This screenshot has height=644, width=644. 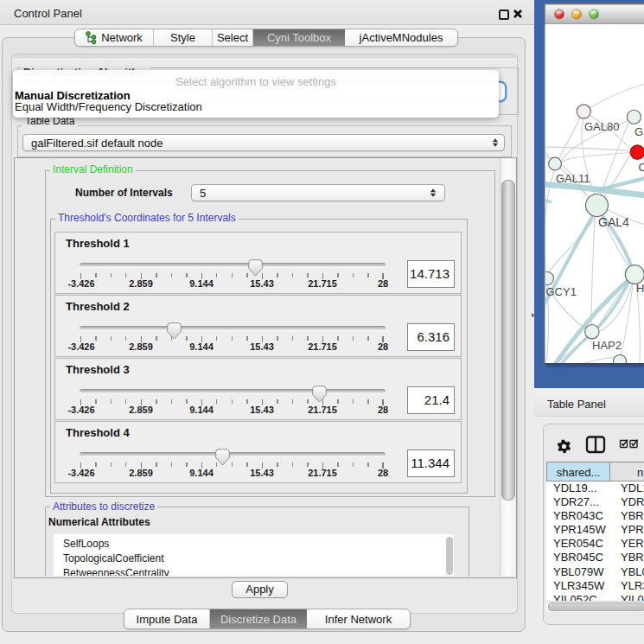 What do you see at coordinates (562, 292) in the screenshot?
I see `svg-text: GCY1` at bounding box center [562, 292].